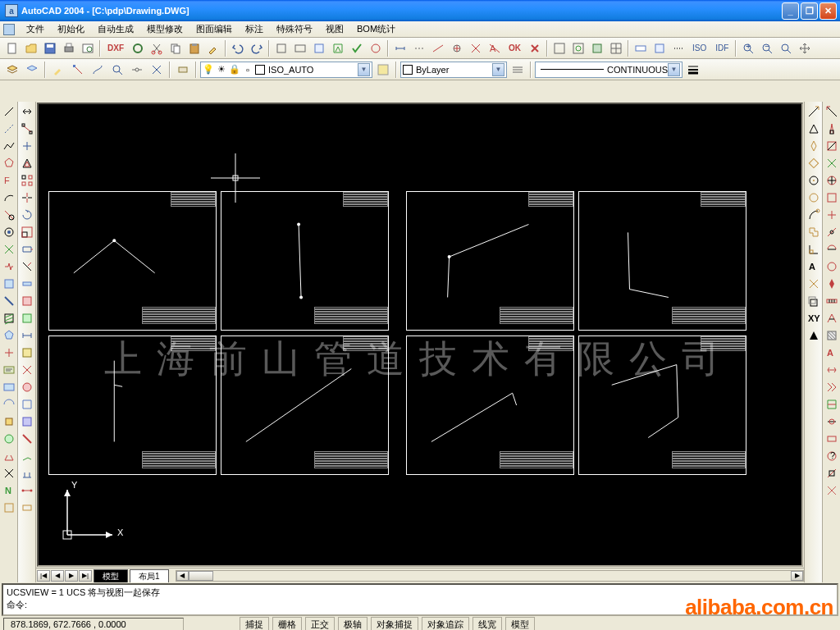  I want to click on ellipse-tool, so click(9, 232).